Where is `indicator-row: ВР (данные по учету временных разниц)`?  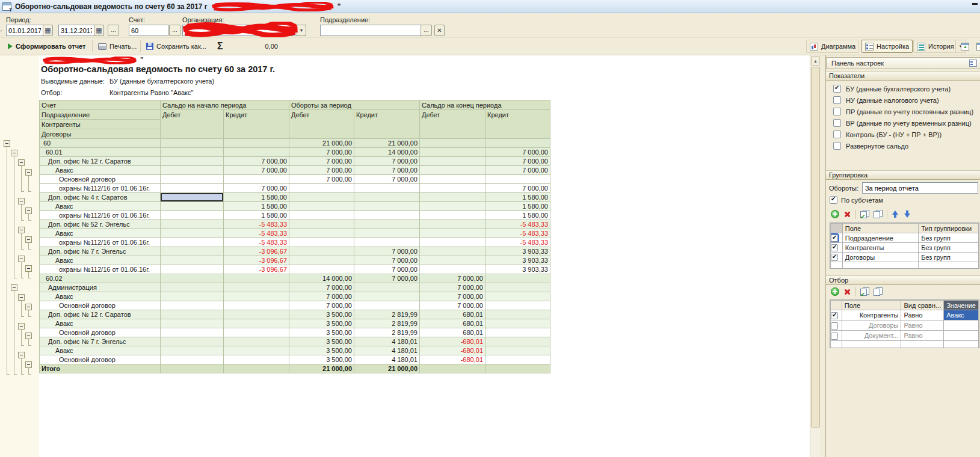
indicator-row: ВР (данные по учету временных разниц) is located at coordinates (903, 123).